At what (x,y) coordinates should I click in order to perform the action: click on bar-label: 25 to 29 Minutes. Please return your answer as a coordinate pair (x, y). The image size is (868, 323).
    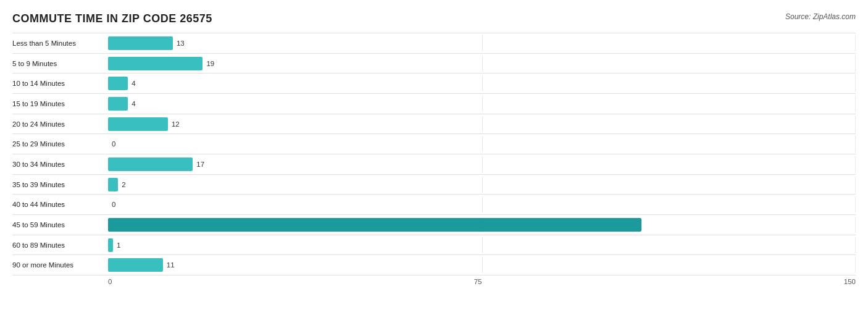
    Looking at the image, I should click on (61, 144).